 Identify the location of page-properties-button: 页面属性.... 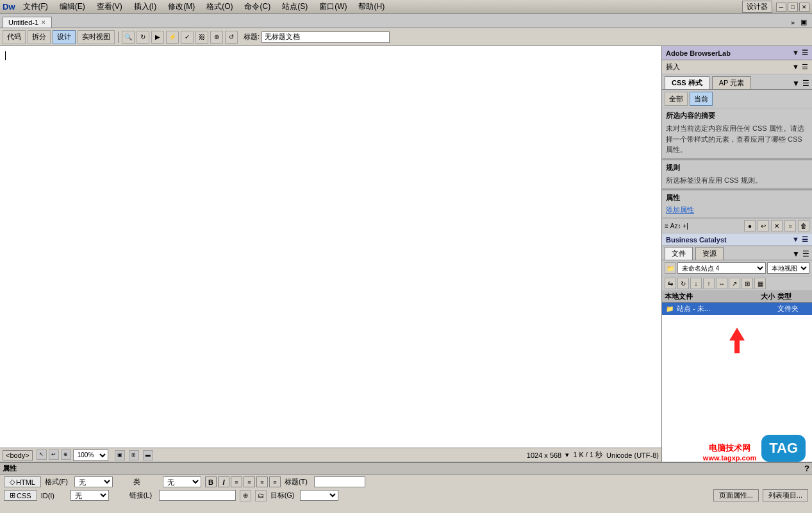
(736, 495).